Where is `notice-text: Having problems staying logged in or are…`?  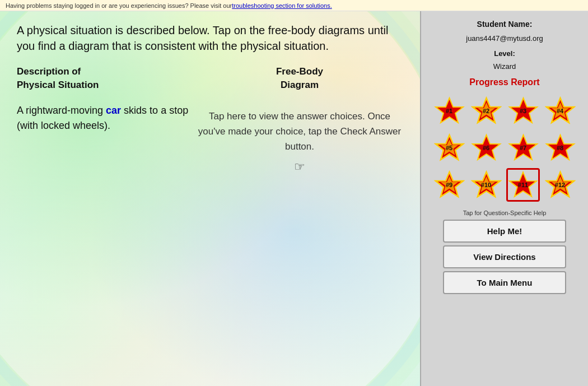
notice-text: Having problems staying logged in or are… is located at coordinates (119, 6).